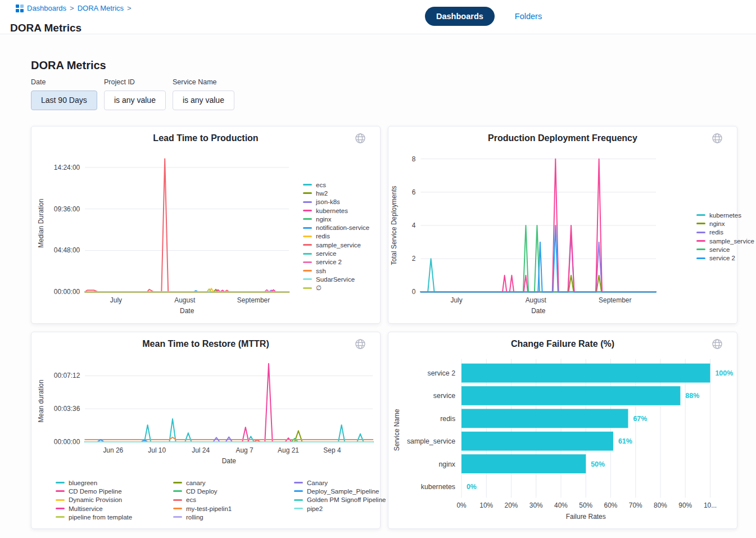 The image size is (756, 538). I want to click on legend-item: canary, so click(202, 482).